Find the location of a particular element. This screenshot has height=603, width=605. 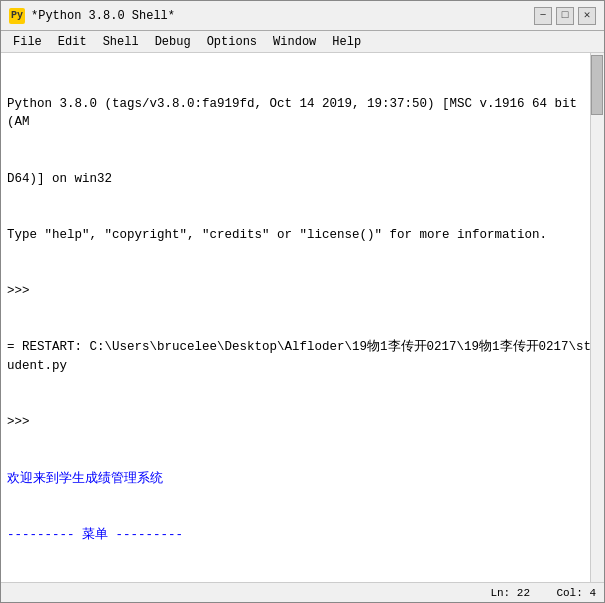

ln-col-status: Ln: 22 Col: 4 is located at coordinates (543, 593).